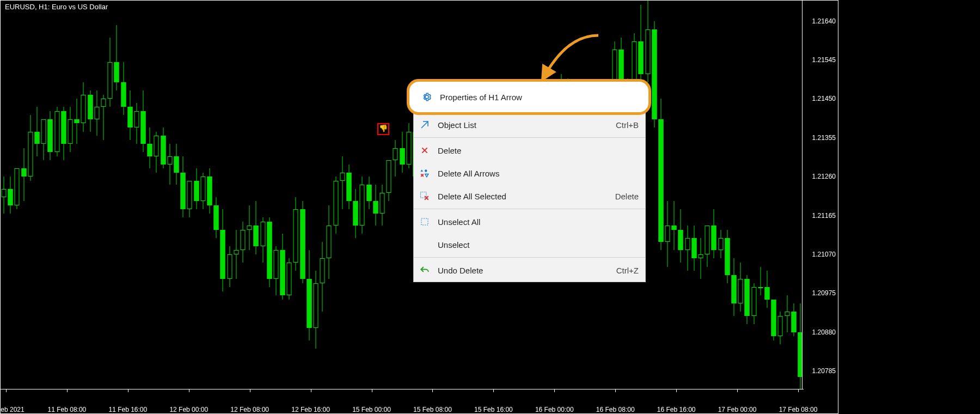  What do you see at coordinates (676, 410) in the screenshot?
I see `time-tick-label: 16 Feb 16:00` at bounding box center [676, 410].